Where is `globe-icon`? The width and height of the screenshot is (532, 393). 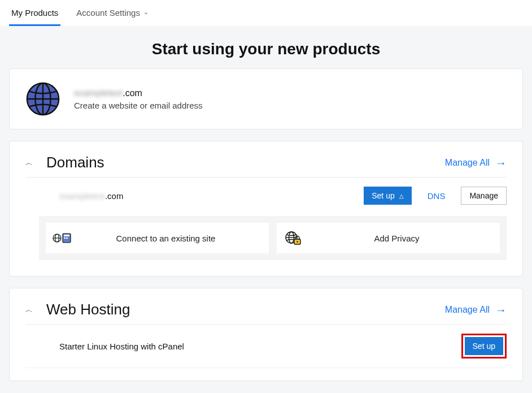
globe-icon is located at coordinates (43, 99).